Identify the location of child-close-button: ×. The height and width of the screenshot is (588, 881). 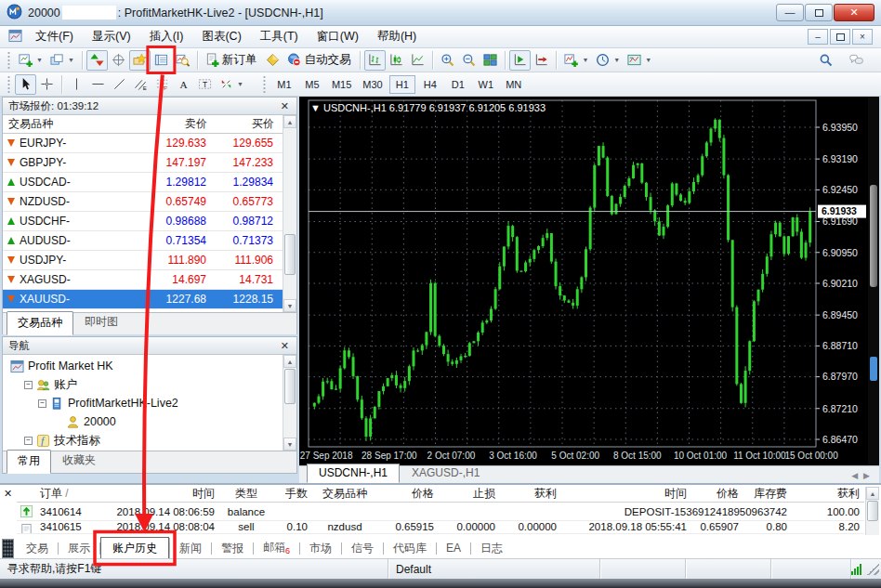
(862, 37).